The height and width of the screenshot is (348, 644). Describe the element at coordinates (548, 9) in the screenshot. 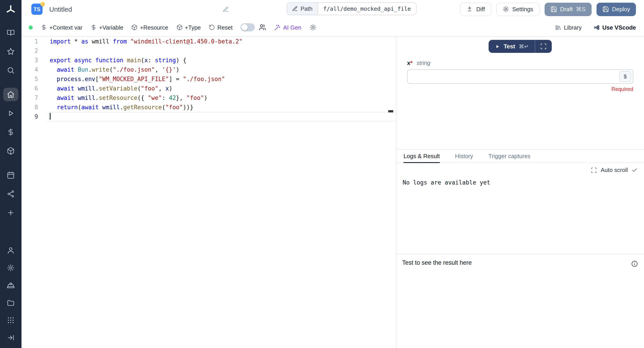

I see `header-actions: Diff Settings Draft ⌘S Deploy` at that location.